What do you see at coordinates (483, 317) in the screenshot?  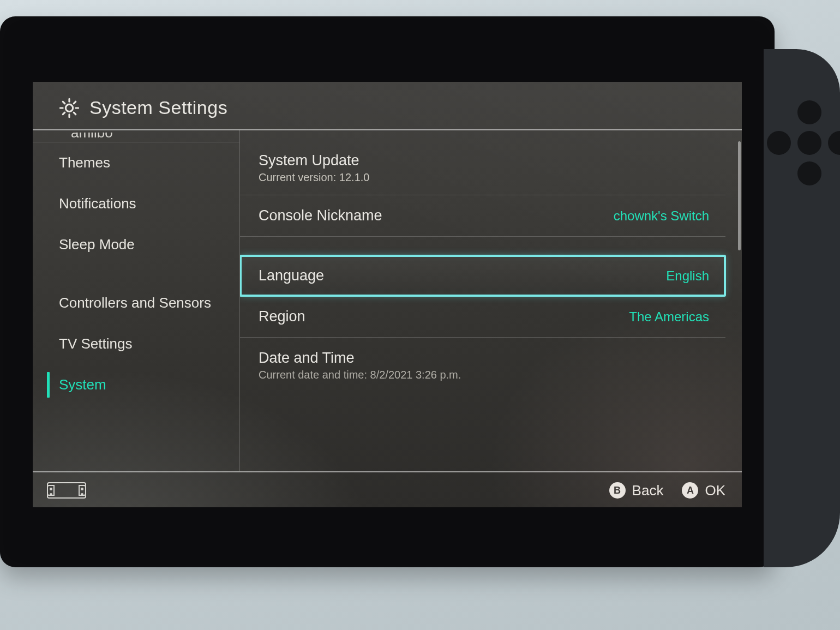 I see `row-region: Region The Americas` at bounding box center [483, 317].